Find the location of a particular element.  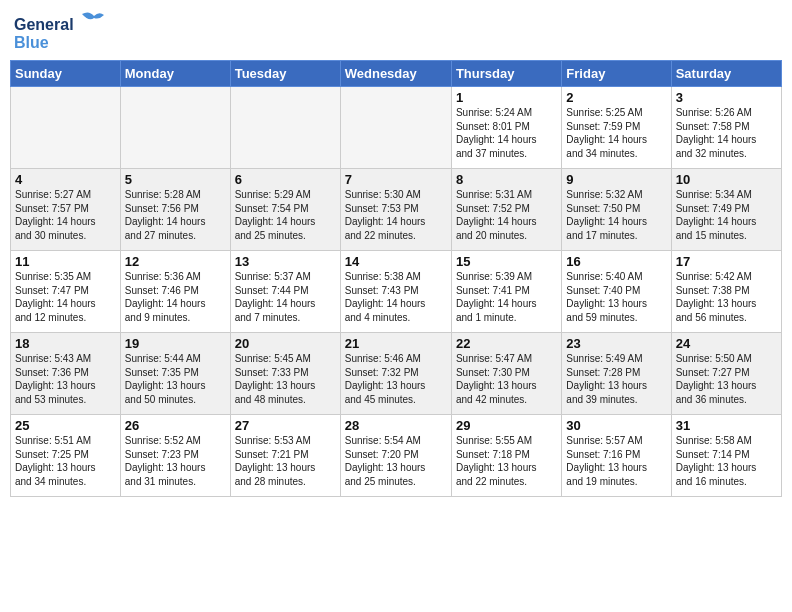

day-number: 10 is located at coordinates (726, 180).